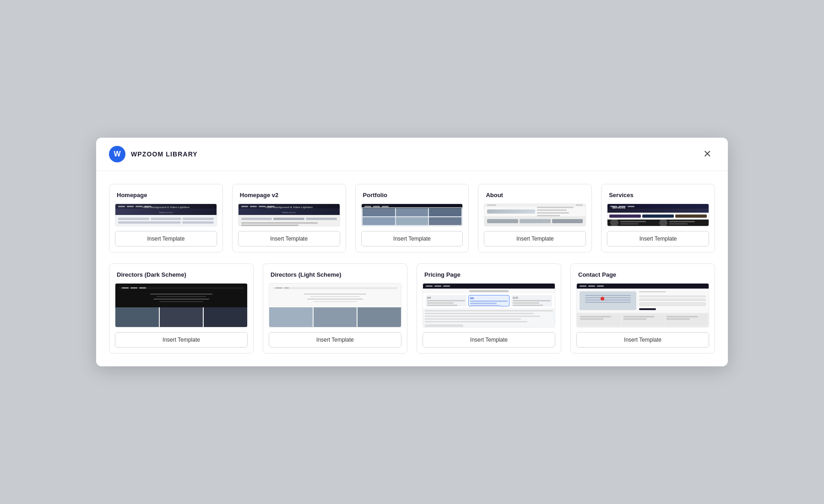 The image size is (824, 504). Describe the element at coordinates (117, 154) in the screenshot. I see `wpzoom-logo: W` at that location.